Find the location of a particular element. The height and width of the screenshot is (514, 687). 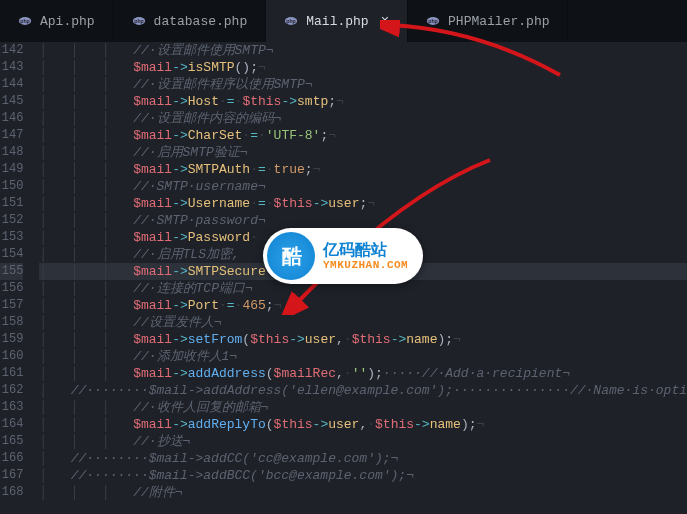

gutter: 1421431441451461471481491501511521531541… is located at coordinates (16, 278).